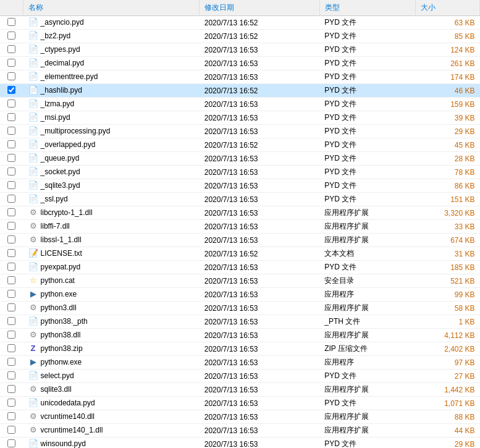 This screenshot has width=480, height=448. I want to click on row-filename: ▶pythonw.exe, so click(91, 362).